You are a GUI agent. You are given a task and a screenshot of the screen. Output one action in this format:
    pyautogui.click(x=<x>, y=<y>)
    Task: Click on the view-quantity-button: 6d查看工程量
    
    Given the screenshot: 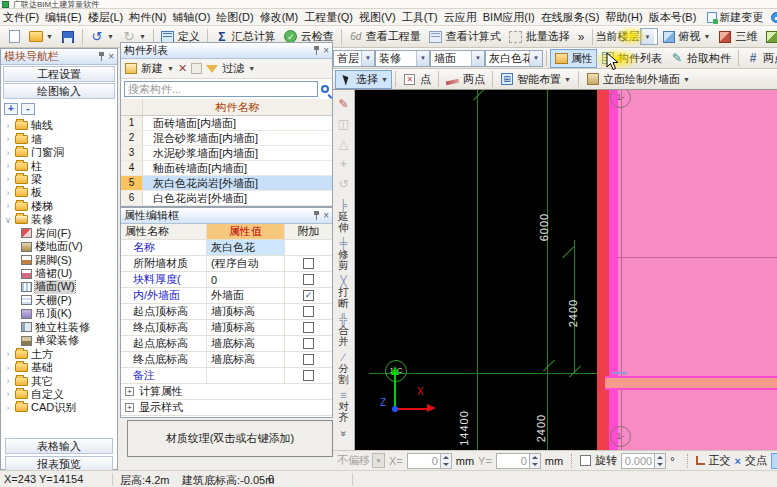 What is the action you would take?
    pyautogui.click(x=385, y=36)
    